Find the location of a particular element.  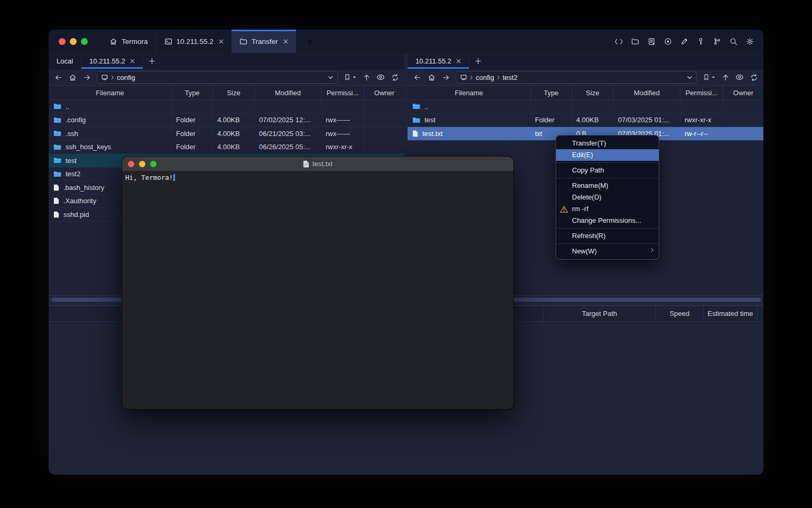

log-icon is located at coordinates (651, 41).